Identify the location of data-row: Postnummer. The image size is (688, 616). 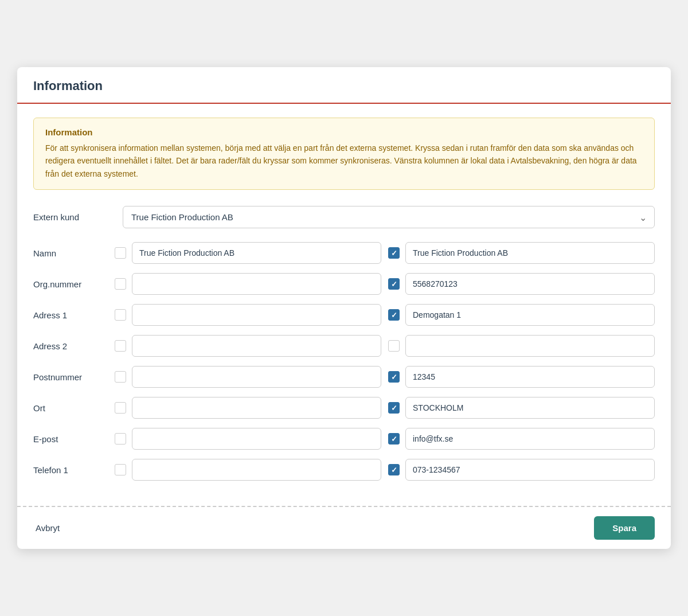
(344, 377).